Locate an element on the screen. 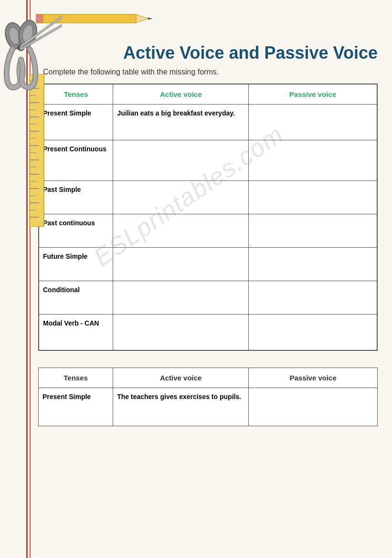  header-active: Active voice is located at coordinates (181, 95).